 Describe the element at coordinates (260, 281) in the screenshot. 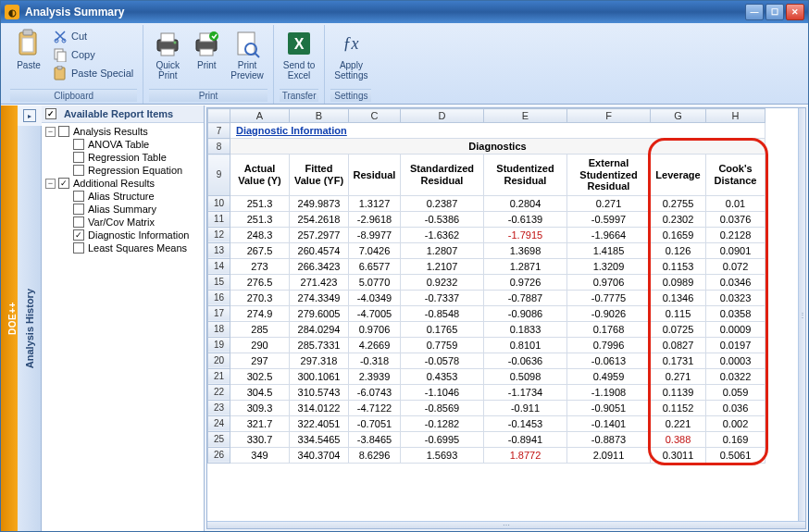

I see `data-cell: 276.5` at that location.